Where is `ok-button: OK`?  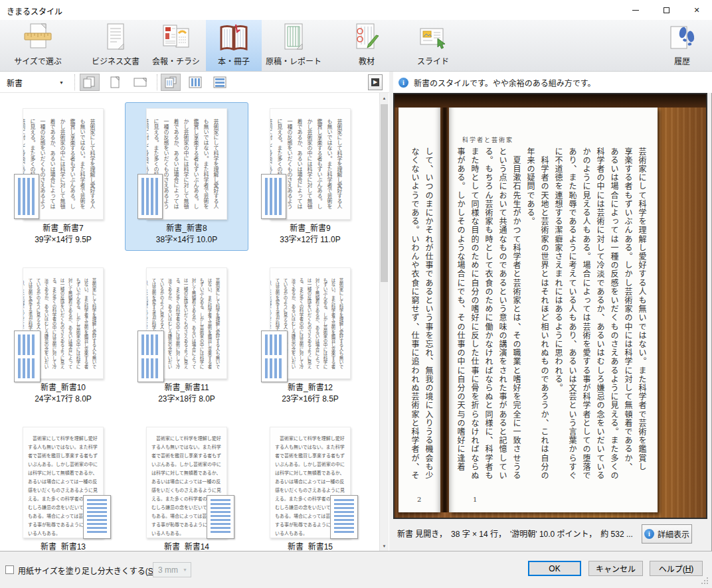 ok-button: OK is located at coordinates (555, 568).